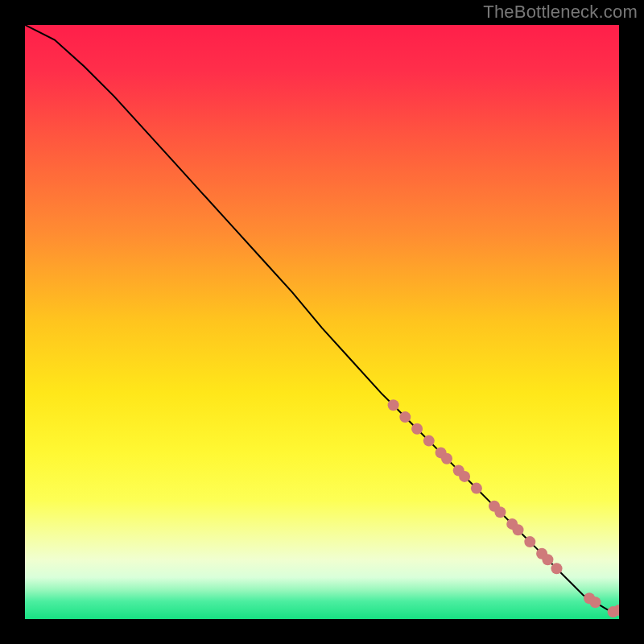 This screenshot has height=644, width=644. What do you see at coordinates (560, 12) in the screenshot?
I see `attribution-label: TheBottleneck.com` at bounding box center [560, 12].